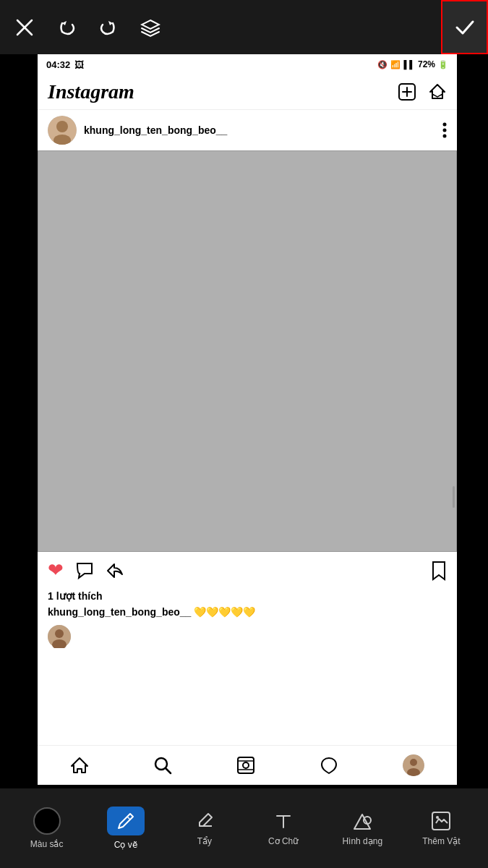 The image size is (488, 868). I want to click on nav-reels-button, so click(246, 765).